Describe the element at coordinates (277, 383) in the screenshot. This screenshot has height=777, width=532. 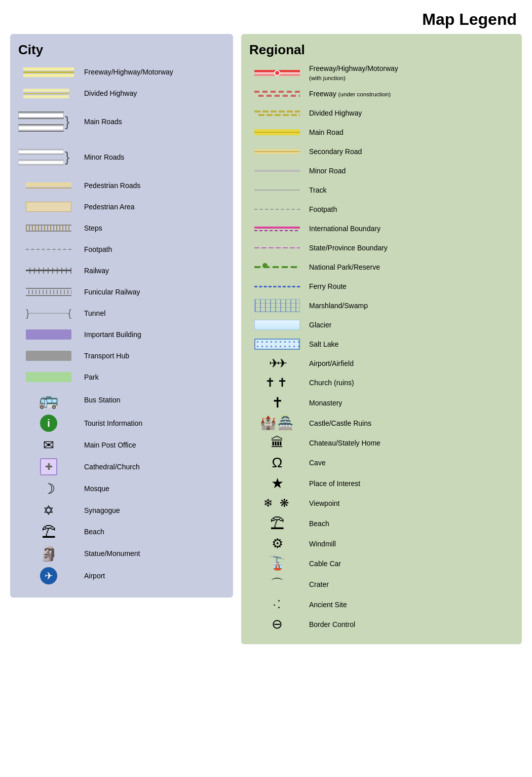
I see `church-reg-icon: ✝✝` at that location.